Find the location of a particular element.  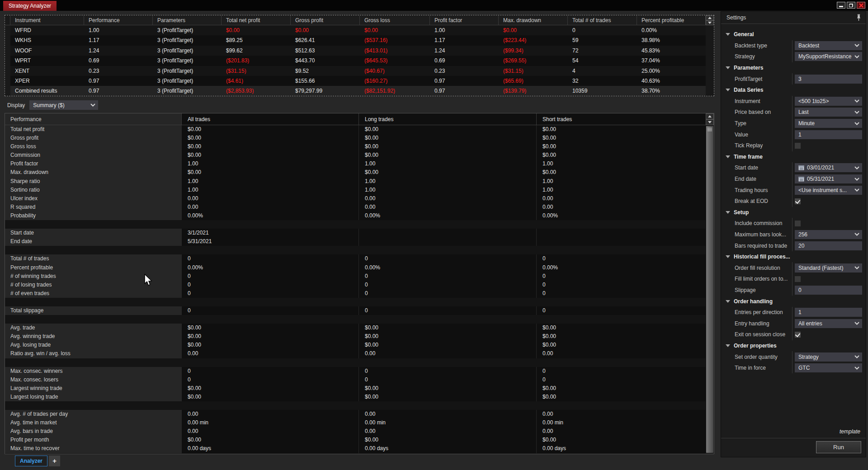

add-tab-button: + is located at coordinates (54, 461).